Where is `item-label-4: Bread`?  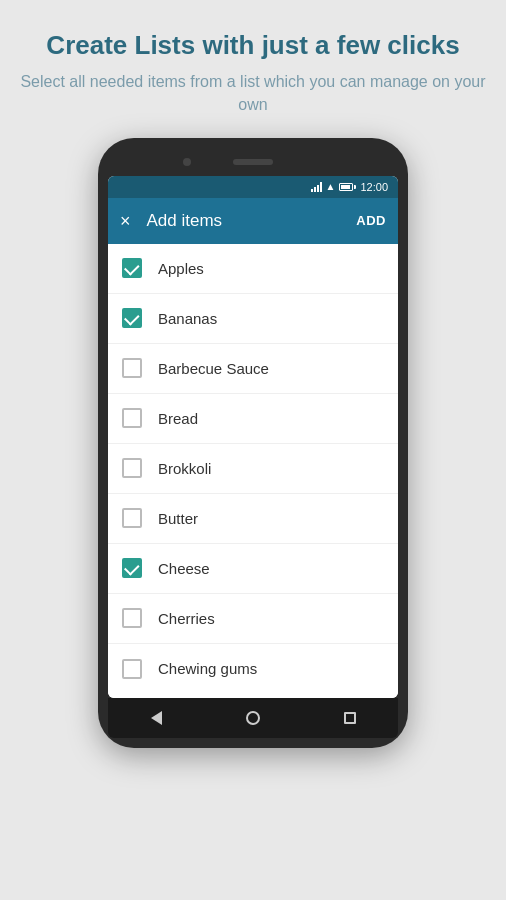 item-label-4: Bread is located at coordinates (178, 418).